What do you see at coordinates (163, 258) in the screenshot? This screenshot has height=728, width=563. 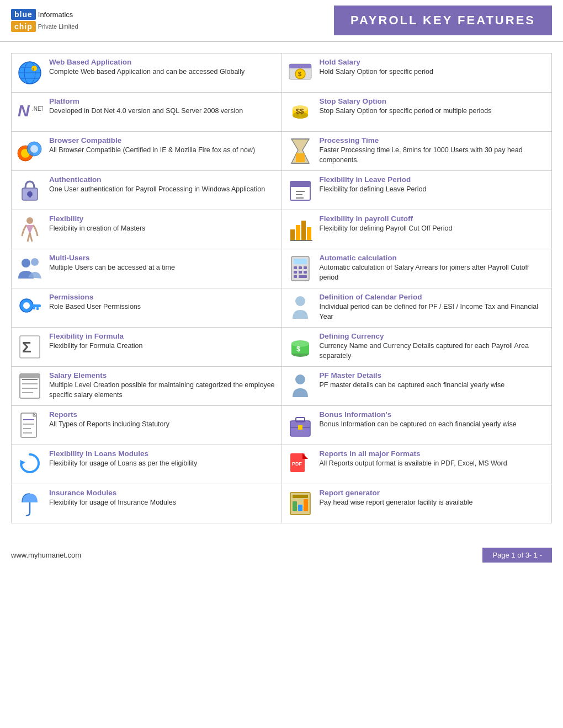 I see `feature-title-left-5: Multi-Users` at bounding box center [163, 258].